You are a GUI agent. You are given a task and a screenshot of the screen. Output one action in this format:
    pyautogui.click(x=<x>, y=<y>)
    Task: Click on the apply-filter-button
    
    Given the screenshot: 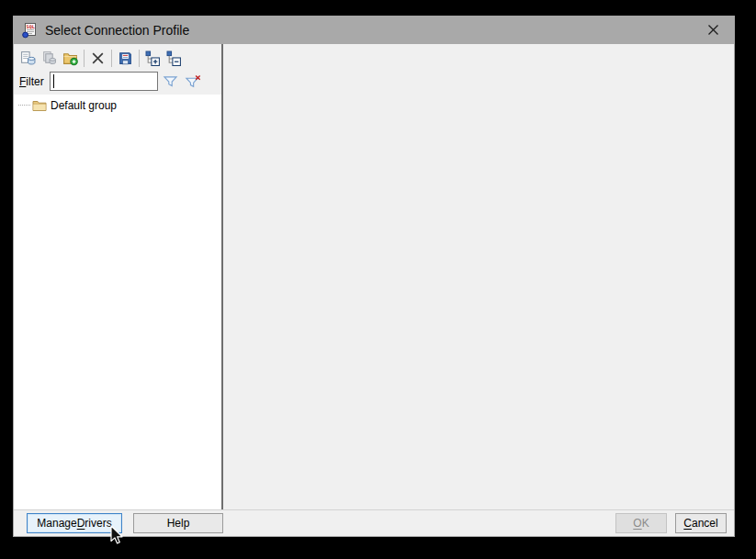 What is the action you would take?
    pyautogui.click(x=171, y=81)
    